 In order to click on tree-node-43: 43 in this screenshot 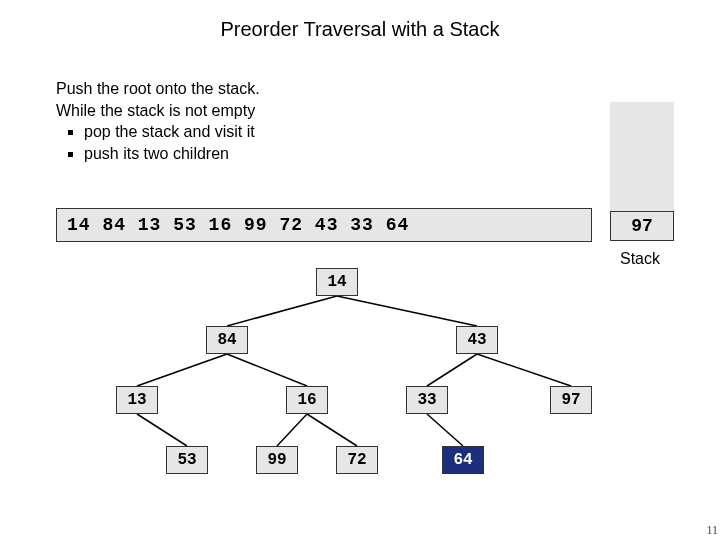, I will do `click(477, 340)`.